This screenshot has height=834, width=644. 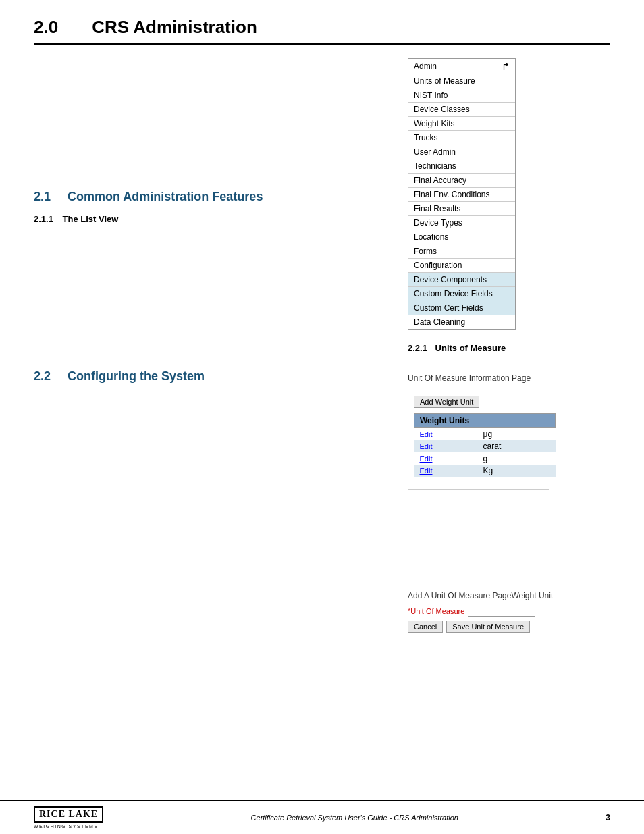 What do you see at coordinates (485, 446) in the screenshot?
I see `table-row: Edit carat` at bounding box center [485, 446].